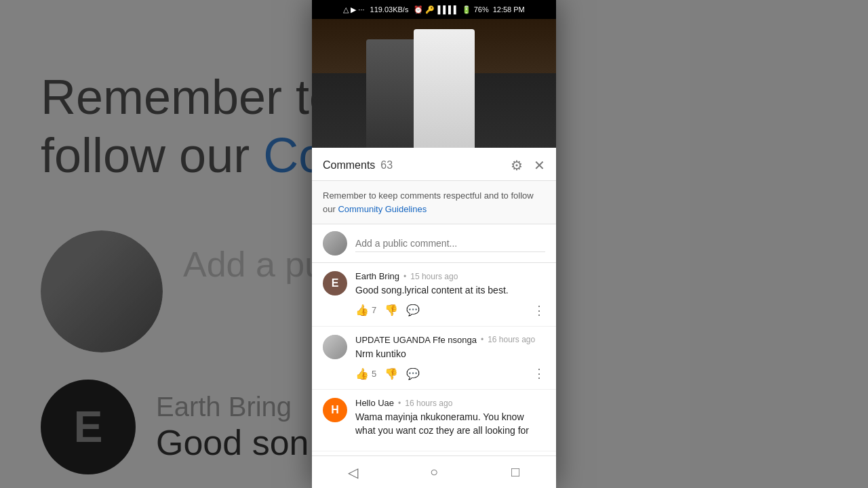  Describe the element at coordinates (481, 9) in the screenshot. I see `battery-percent: 76%` at that location.